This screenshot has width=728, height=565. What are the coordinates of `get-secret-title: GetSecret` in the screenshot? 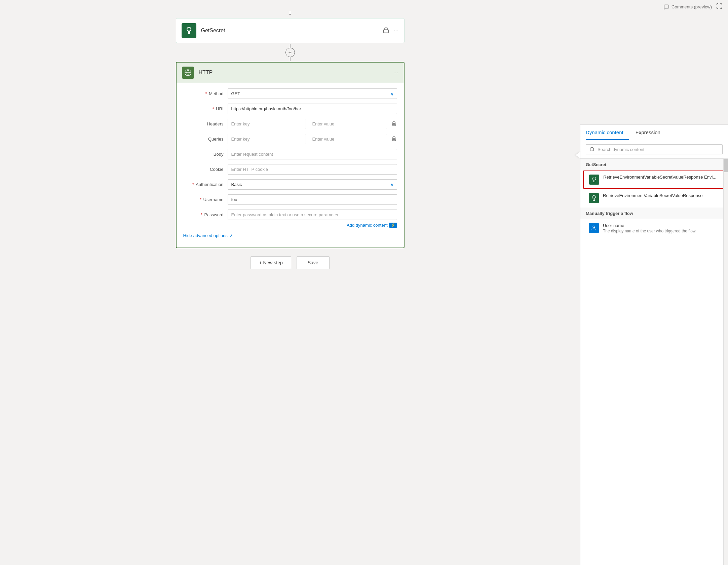 It's located at (292, 31).